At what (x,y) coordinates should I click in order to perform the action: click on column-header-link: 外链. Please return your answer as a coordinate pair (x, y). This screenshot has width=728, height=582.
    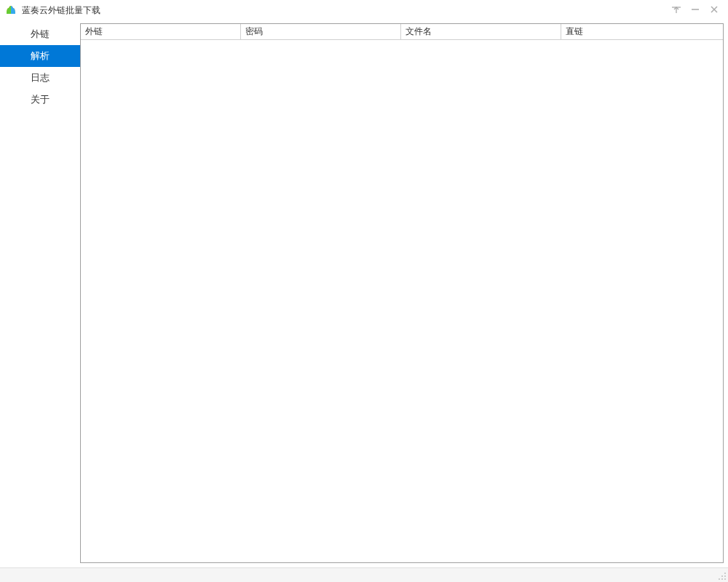
    Looking at the image, I should click on (161, 32).